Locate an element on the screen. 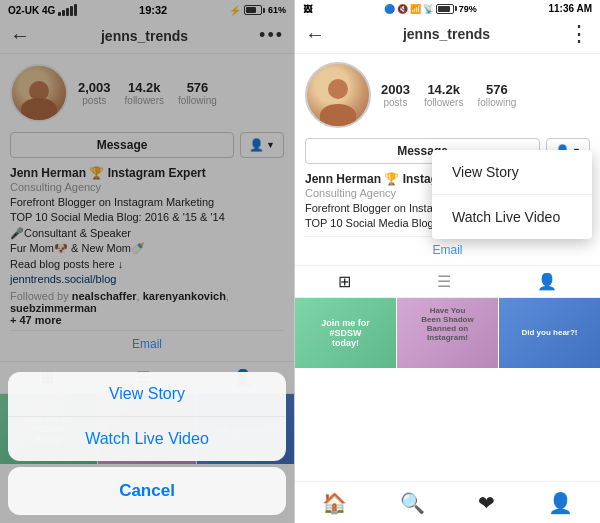  android-photo-grid: Join me for#SDSWtoday! Have YouBeen Shad… is located at coordinates (448, 333).